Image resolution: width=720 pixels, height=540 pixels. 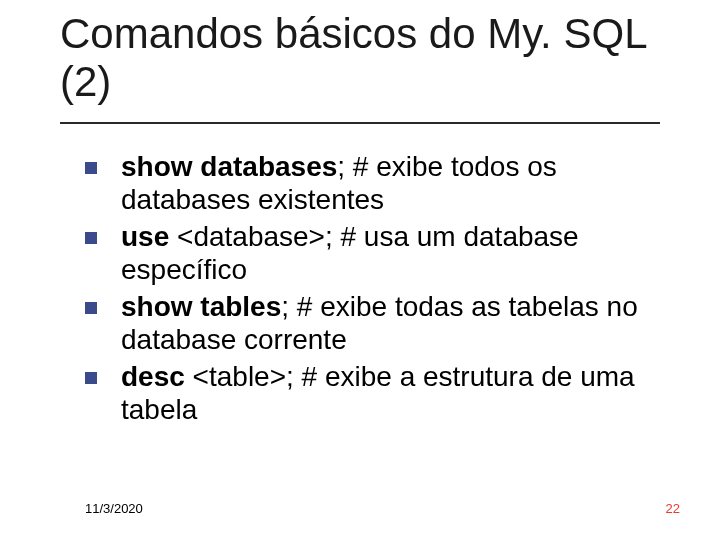 I want to click on list-item-bold: use, so click(x=145, y=236).